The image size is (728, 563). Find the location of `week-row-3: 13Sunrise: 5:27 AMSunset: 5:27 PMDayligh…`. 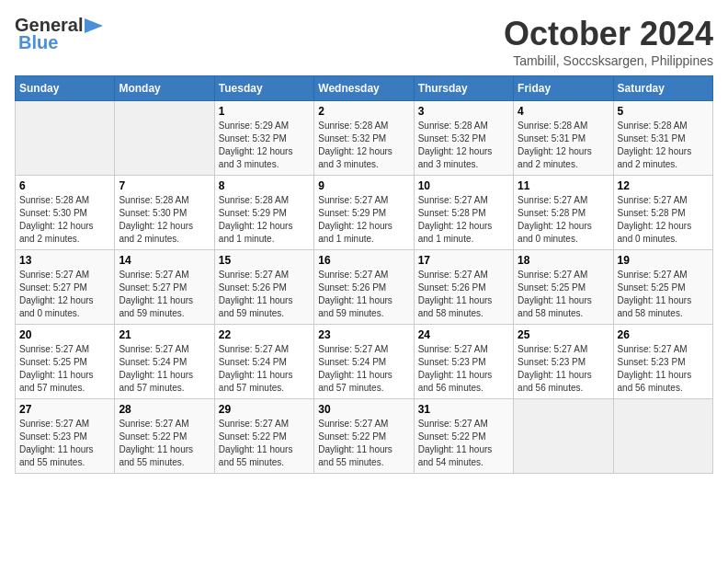

week-row-3: 13Sunrise: 5:27 AMSunset: 5:27 PMDayligh… is located at coordinates (364, 287).